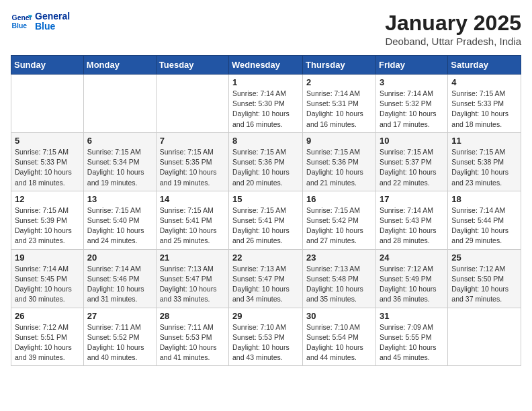 Image resolution: width=532 pixels, height=411 pixels. Describe the element at coordinates (339, 258) in the screenshot. I see `day-number: 23` at that location.